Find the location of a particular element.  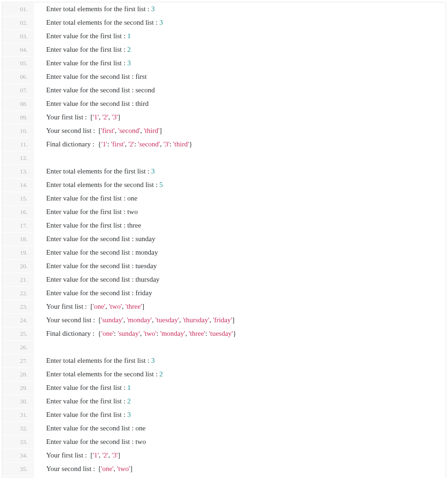

line-number: 20. is located at coordinates (18, 266).